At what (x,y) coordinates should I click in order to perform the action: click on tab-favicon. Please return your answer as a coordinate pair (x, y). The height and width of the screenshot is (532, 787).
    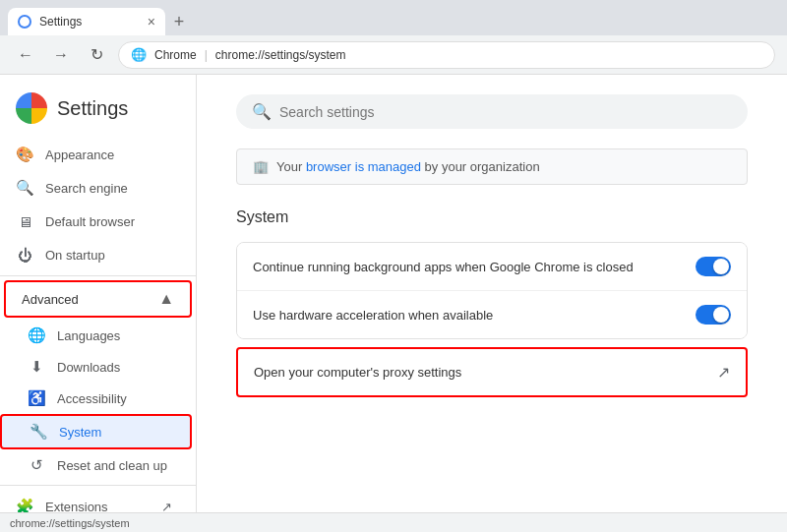
    Looking at the image, I should click on (25, 22).